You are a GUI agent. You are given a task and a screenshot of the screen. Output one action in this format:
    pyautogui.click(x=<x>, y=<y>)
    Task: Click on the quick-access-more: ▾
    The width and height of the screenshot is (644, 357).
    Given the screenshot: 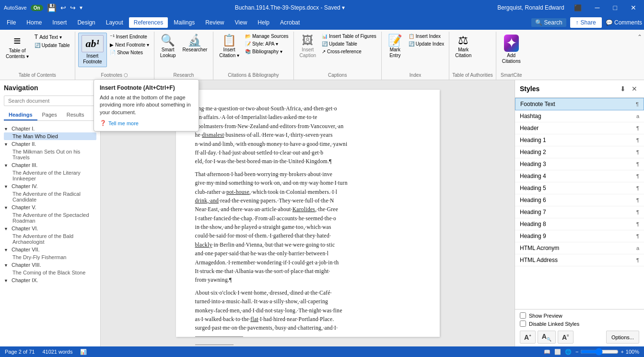 What is the action you would take?
    pyautogui.click(x=81, y=8)
    